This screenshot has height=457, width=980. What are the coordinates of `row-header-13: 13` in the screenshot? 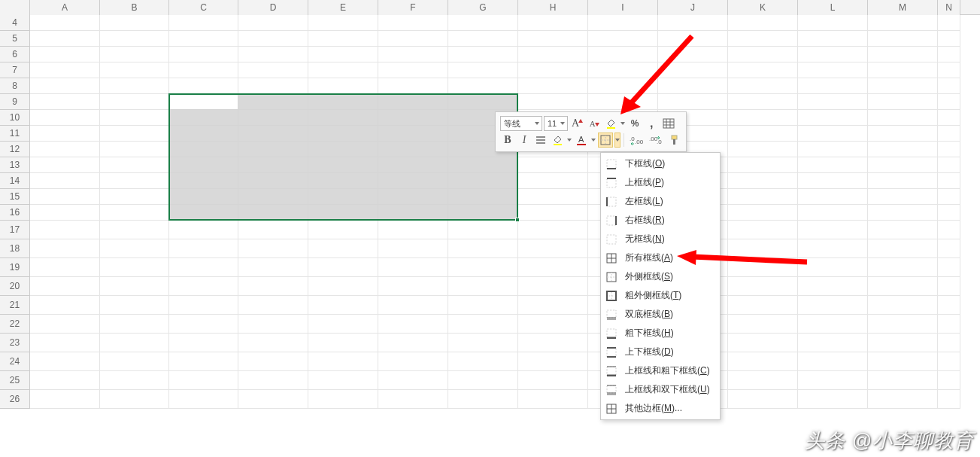 It's located at (15, 166).